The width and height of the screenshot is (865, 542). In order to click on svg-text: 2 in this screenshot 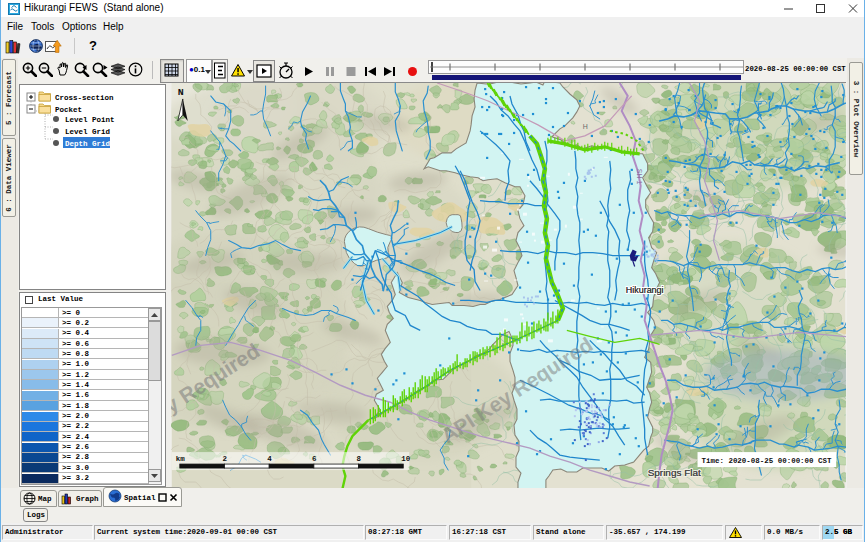, I will do `click(226, 459)`.